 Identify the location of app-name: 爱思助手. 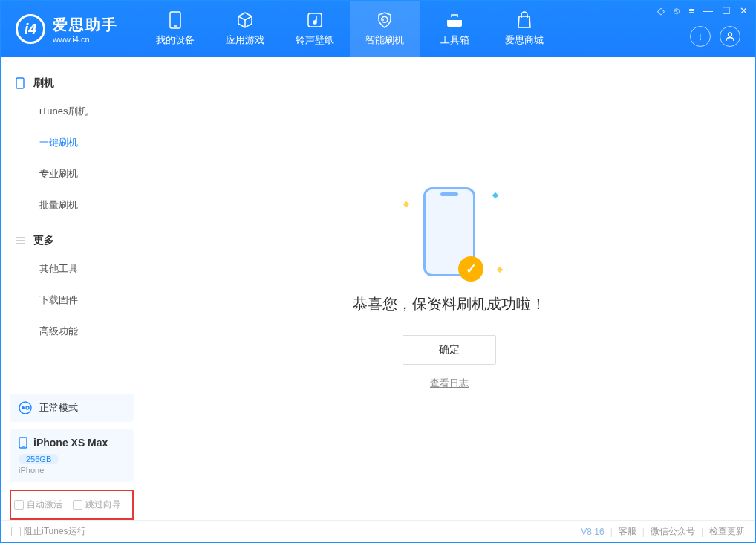
(85, 25).